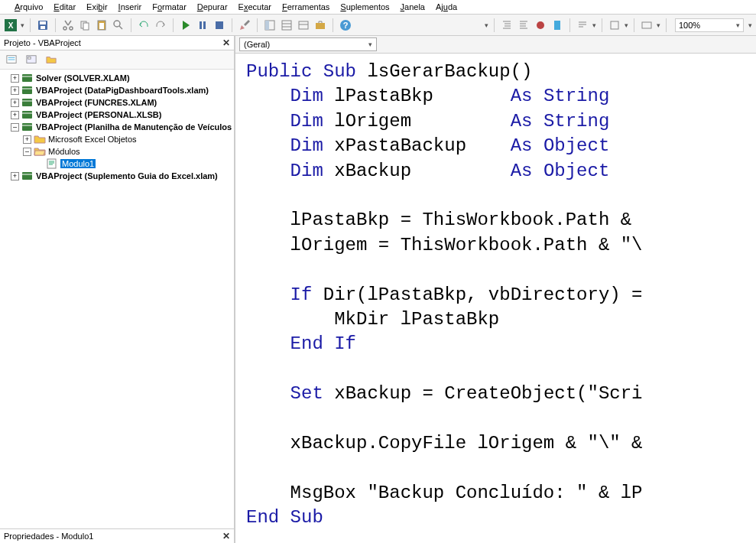 Image resolution: width=756 pixels, height=543 pixels. I want to click on object-combo-value: (Geral), so click(257, 44).